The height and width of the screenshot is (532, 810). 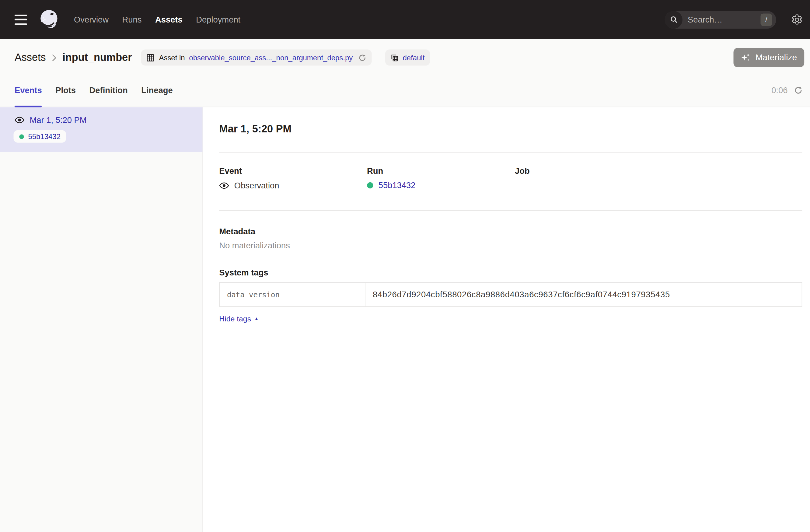 I want to click on metadata-heading: Metadata, so click(x=511, y=232).